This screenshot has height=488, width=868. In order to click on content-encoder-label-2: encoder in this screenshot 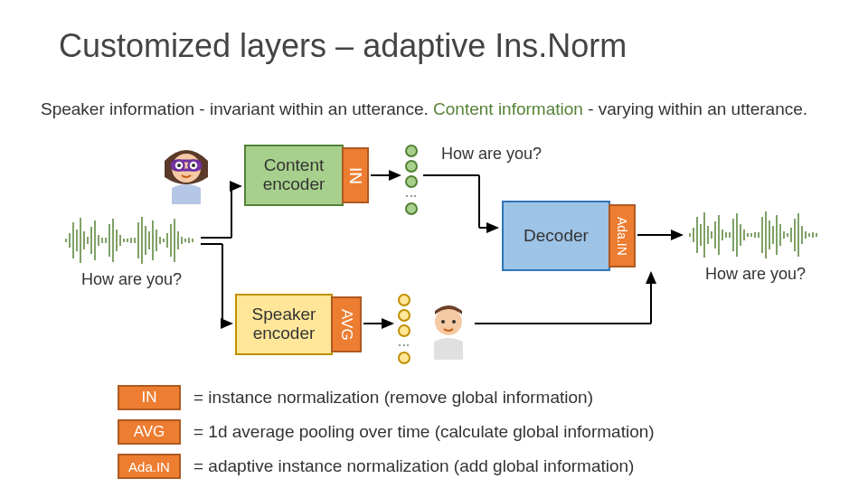, I will do `click(295, 184)`.